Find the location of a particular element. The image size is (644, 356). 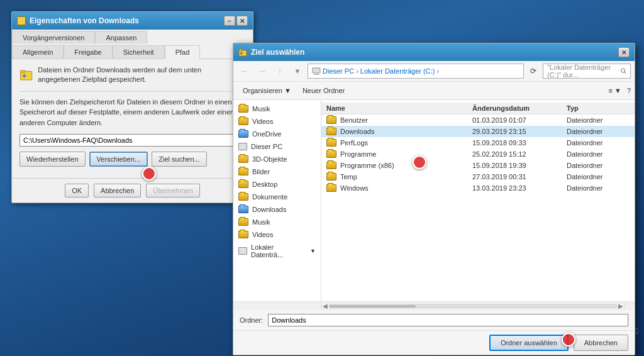

up-button: ↑ is located at coordinates (280, 71).